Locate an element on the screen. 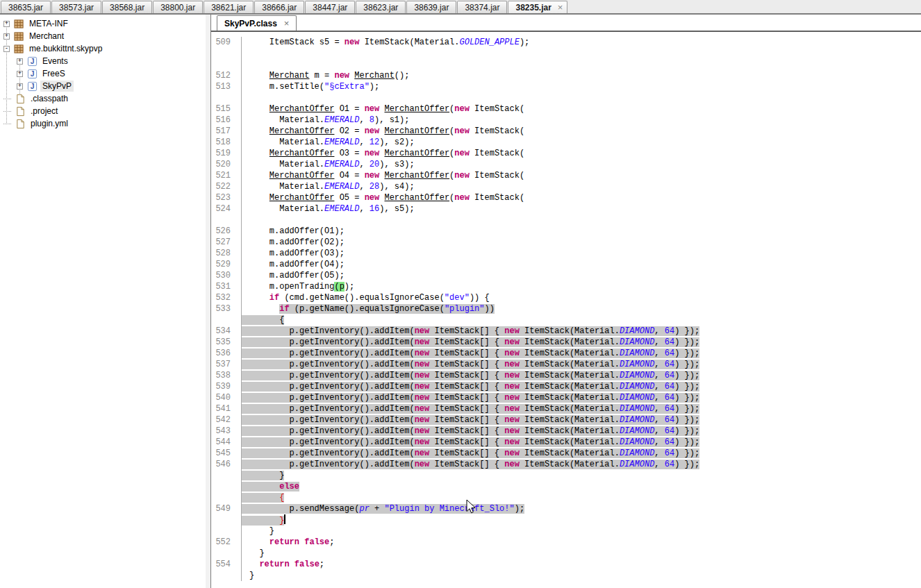 This screenshot has height=588, width=921. code-line-540: 540 p.getInventory().addItem(new ItemSta… is located at coordinates (566, 398).